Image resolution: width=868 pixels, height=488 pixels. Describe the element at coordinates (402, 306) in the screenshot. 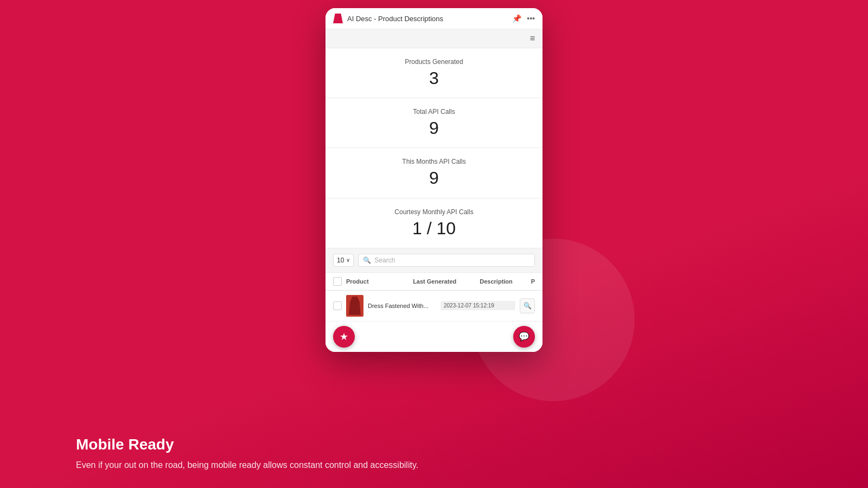

I see `product-name: Dress Fastened With...` at that location.